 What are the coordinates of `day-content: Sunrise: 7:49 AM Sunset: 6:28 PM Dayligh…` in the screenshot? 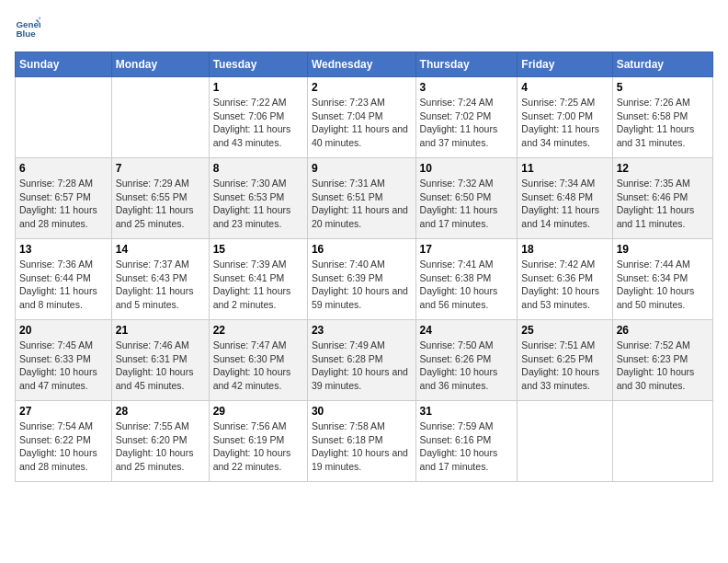 It's located at (362, 366).